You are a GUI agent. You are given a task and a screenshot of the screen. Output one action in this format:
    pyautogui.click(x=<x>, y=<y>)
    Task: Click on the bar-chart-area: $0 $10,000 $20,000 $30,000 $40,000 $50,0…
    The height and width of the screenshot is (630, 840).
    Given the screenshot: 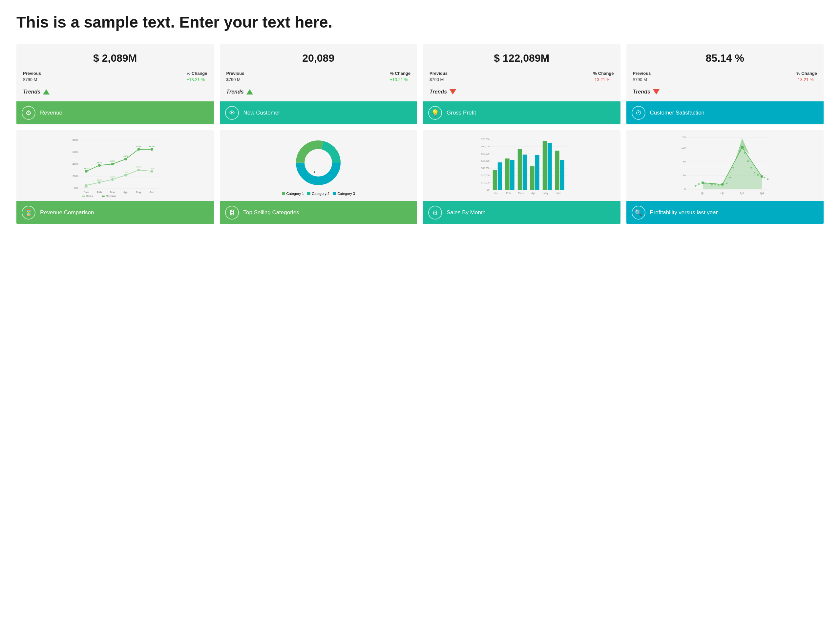 What is the action you would take?
    pyautogui.click(x=522, y=166)
    